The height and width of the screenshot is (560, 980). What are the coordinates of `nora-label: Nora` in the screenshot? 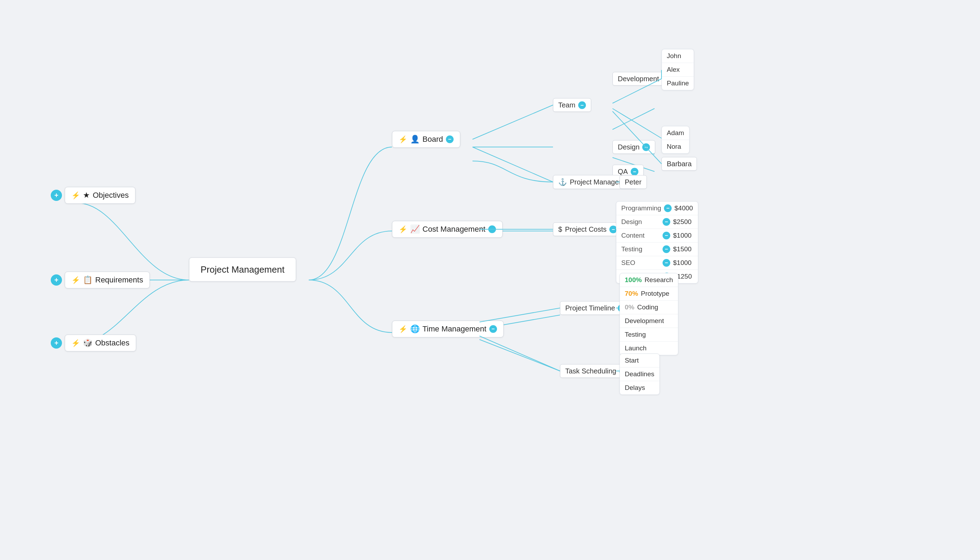 It's located at (674, 147).